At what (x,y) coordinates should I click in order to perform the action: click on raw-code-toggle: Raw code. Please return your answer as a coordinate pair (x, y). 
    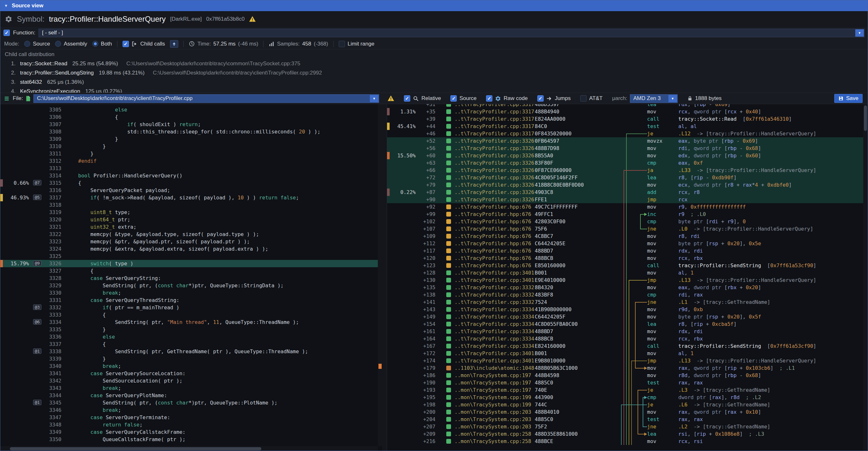
    Looking at the image, I should click on (507, 98).